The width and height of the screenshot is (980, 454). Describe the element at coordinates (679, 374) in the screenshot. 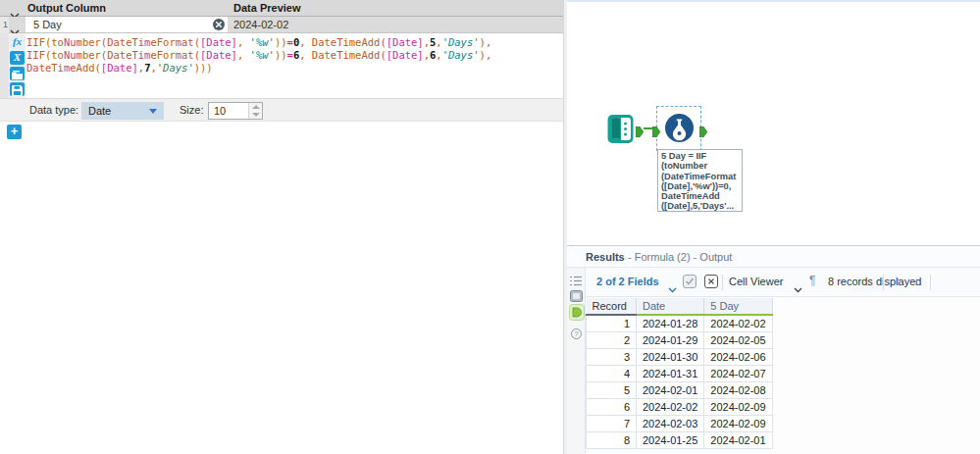

I see `results-data-grid: RecordDate5 Day 12024-01-282024-02-02220…` at that location.